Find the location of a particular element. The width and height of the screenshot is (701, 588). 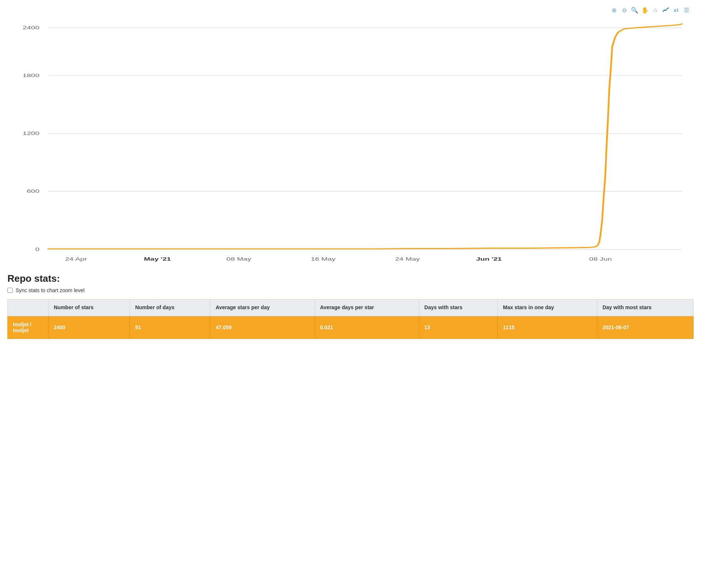

reset-axis-icon: x1 is located at coordinates (676, 10).